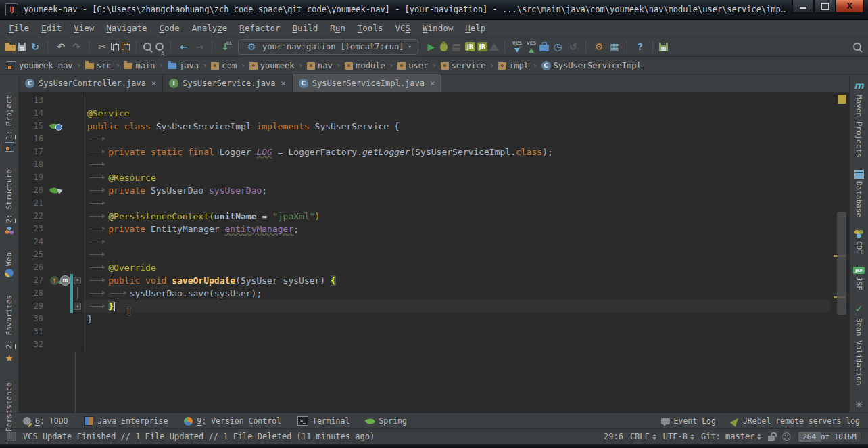 Image resolution: width=868 pixels, height=448 pixels. What do you see at coordinates (45, 421) in the screenshot?
I see `tool-button-6-todo: 6: TODO` at bounding box center [45, 421].